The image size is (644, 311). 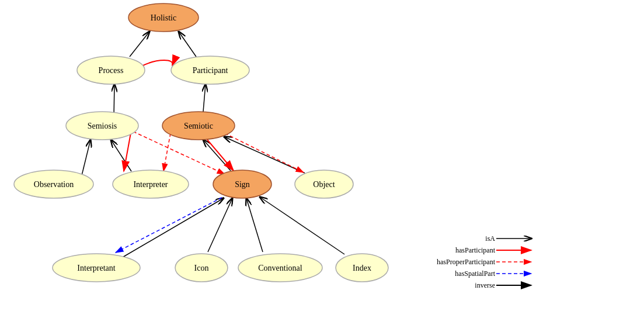 I want to click on label-index: Index, so click(x=362, y=268).